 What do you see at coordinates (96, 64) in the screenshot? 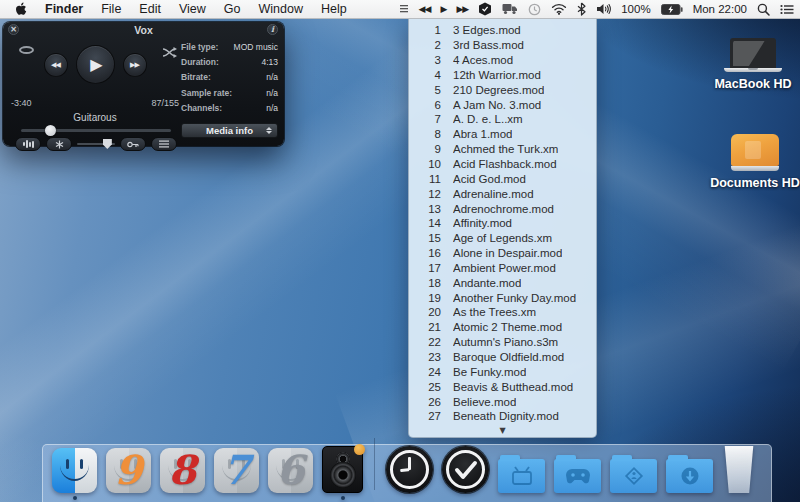
I see `play-button: ▶` at bounding box center [96, 64].